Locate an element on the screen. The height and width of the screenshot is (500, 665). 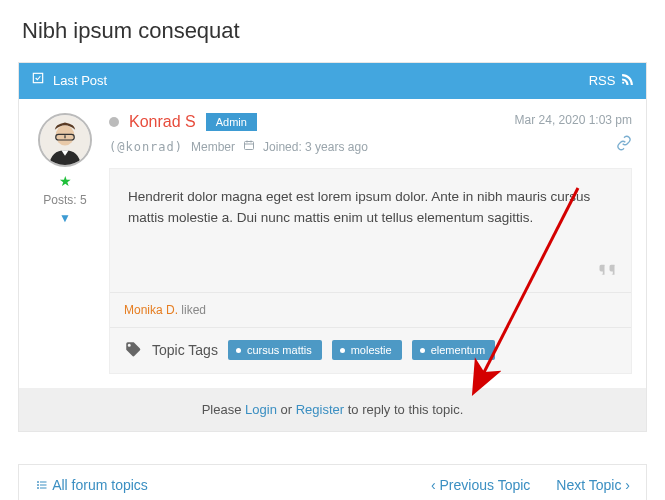
posts-count: Posts: 5 is located at coordinates (65, 200).